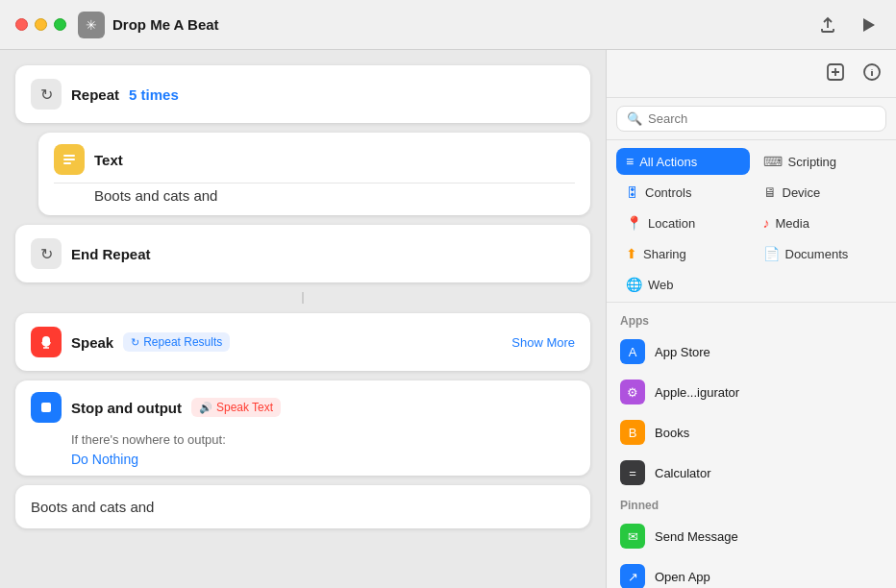 The height and width of the screenshot is (588, 896). What do you see at coordinates (303, 507) in the screenshot?
I see `output-preview-block: Boots and cats and` at bounding box center [303, 507].